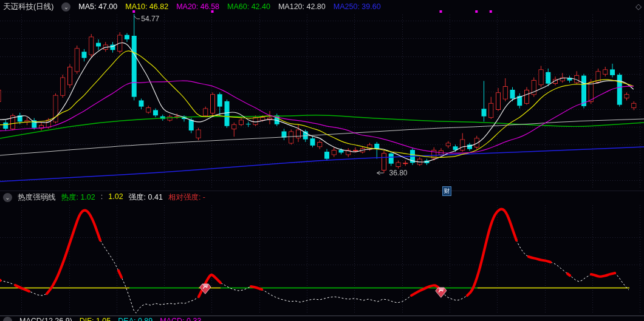  What do you see at coordinates (322, 198) in the screenshot?
I see `indicator-header: ⌄ 热度强弱线 热度: 1.02:1.02强度: 0.41相对强度: -` at bounding box center [322, 198].